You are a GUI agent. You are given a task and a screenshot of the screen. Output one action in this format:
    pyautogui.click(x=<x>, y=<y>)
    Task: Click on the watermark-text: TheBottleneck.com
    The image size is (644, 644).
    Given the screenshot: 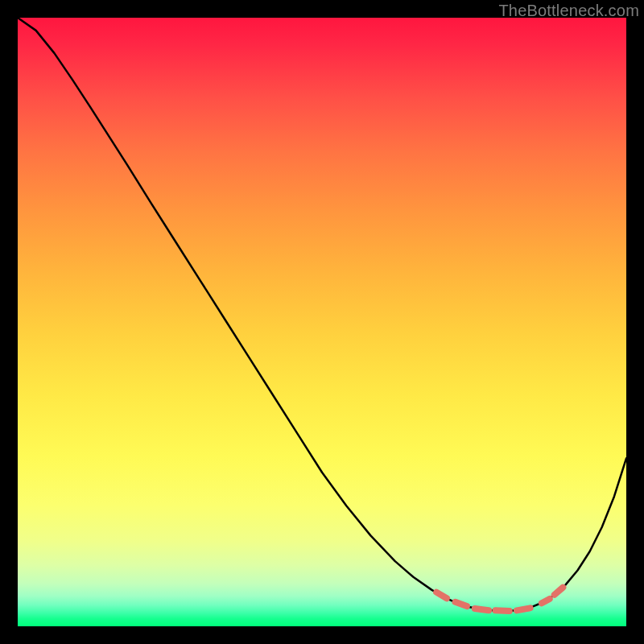 What is the action you would take?
    pyautogui.click(x=568, y=11)
    